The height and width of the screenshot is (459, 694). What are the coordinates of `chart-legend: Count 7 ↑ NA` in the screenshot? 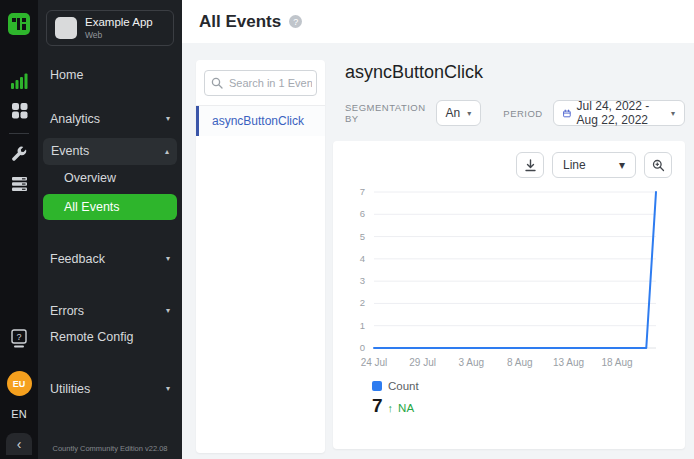 It's located at (522, 398).